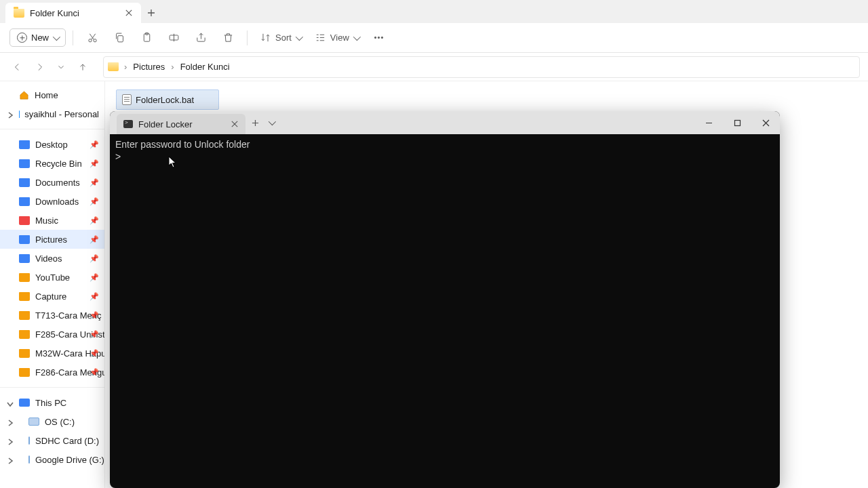 The width and height of the screenshot is (868, 488). What do you see at coordinates (167, 100) in the screenshot?
I see `file-folderlock-bat: FolderLock.bat` at bounding box center [167, 100].